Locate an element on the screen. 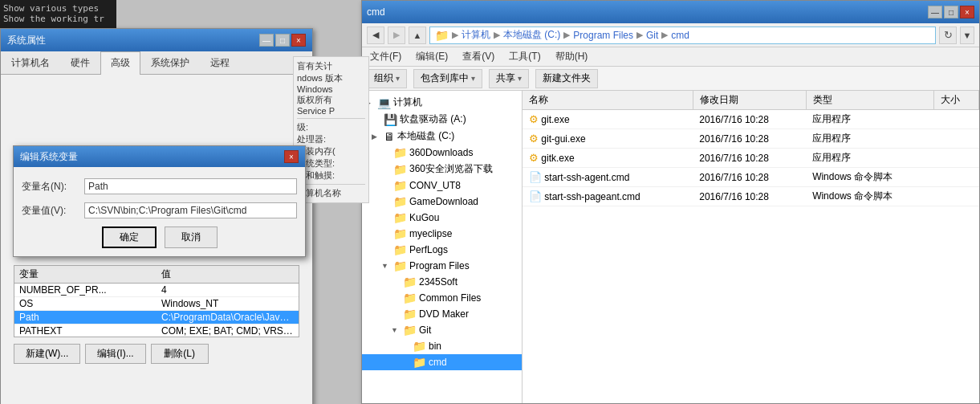 This screenshot has width=980, height=404. tree-item-myeclipse: 📁 myeclipse is located at coordinates (441, 234).